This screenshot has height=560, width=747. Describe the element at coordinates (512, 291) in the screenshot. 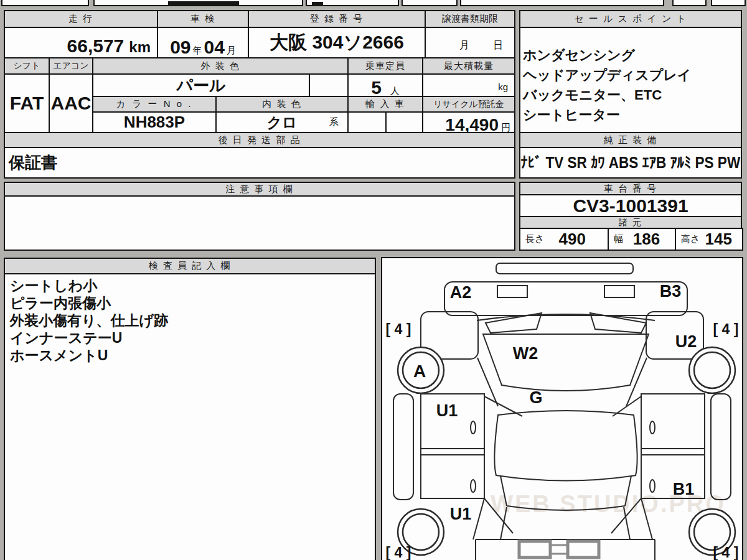

I see `headlight-left` at that location.